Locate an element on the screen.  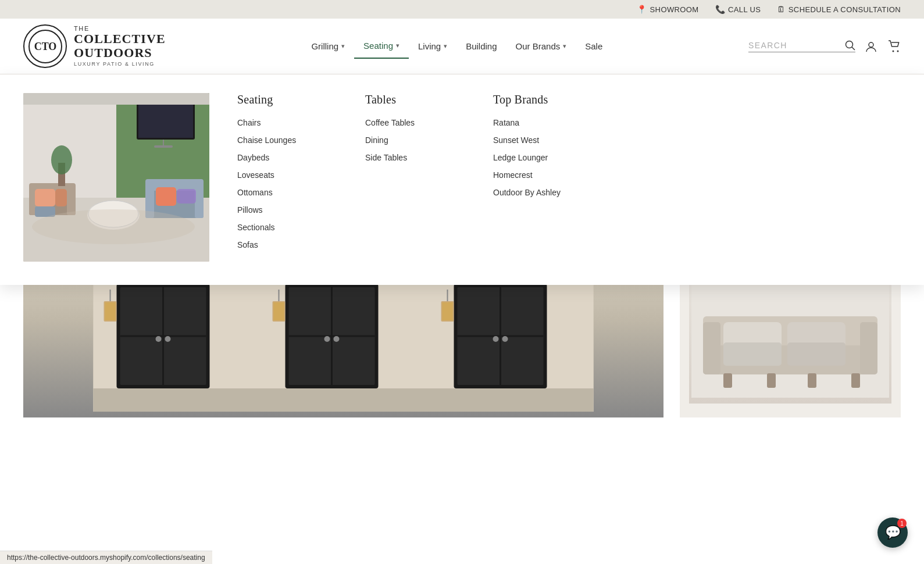
brand-link-ledge-lounger: Ledge Lounger is located at coordinates (548, 158).